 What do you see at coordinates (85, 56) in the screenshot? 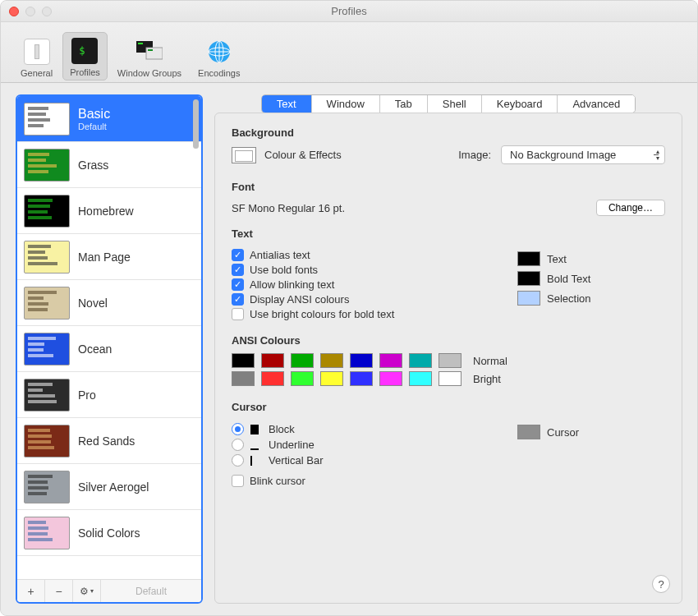
I see `toolbar-profiles: $ Profiles` at bounding box center [85, 56].